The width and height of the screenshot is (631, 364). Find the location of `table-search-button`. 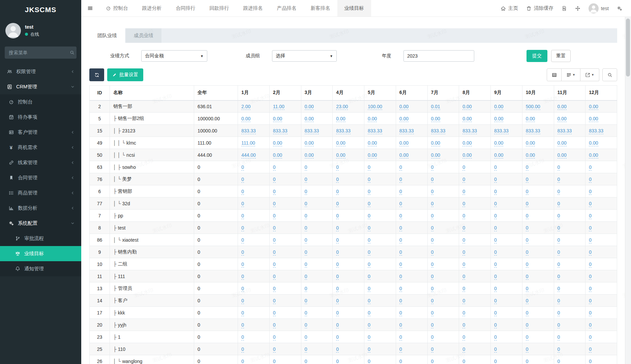

table-search-button is located at coordinates (610, 75).